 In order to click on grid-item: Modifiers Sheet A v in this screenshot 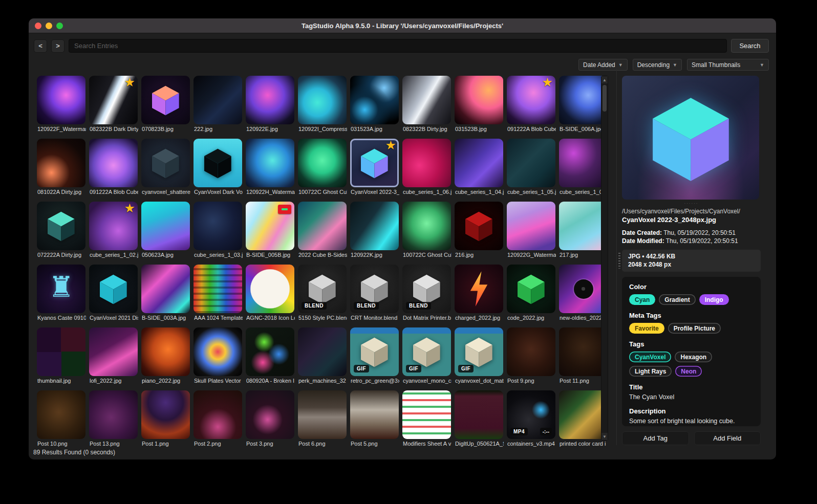, I will do `click(427, 420)`.